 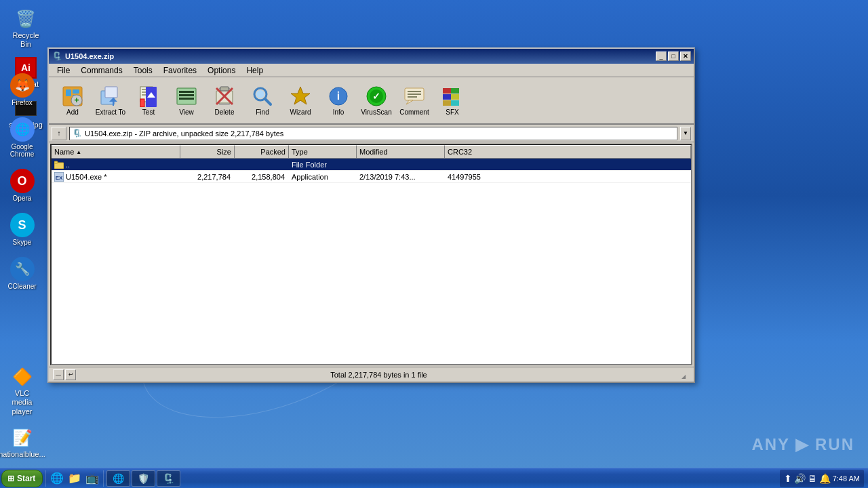 I want to click on sort-arrow-icon: ▲, so click(x=79, y=152).